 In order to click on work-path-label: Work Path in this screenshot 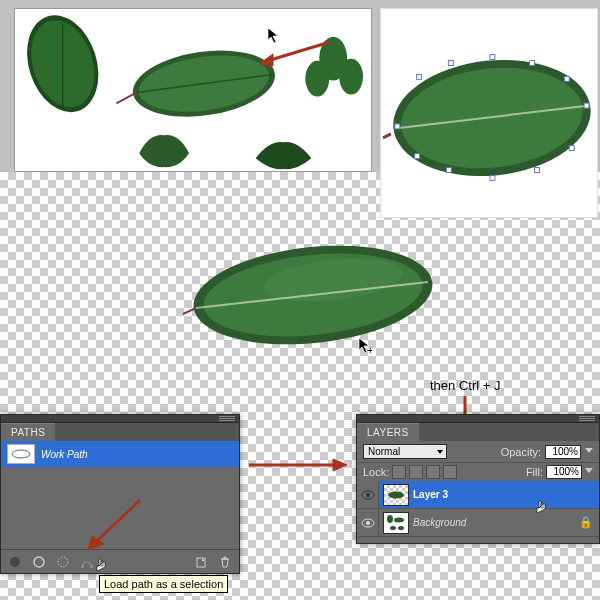, I will do `click(64, 454)`.